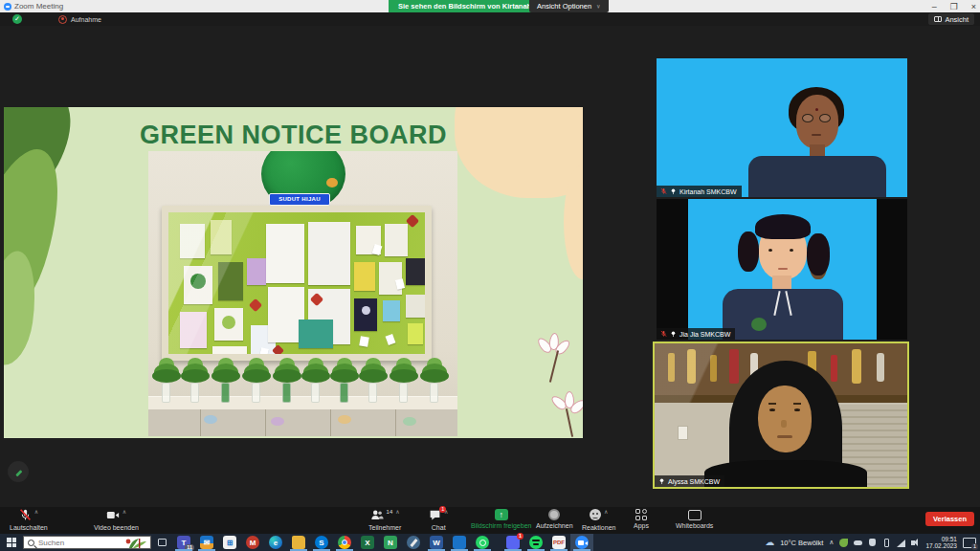  I want to click on participants-label: Teilnehmer, so click(385, 528).